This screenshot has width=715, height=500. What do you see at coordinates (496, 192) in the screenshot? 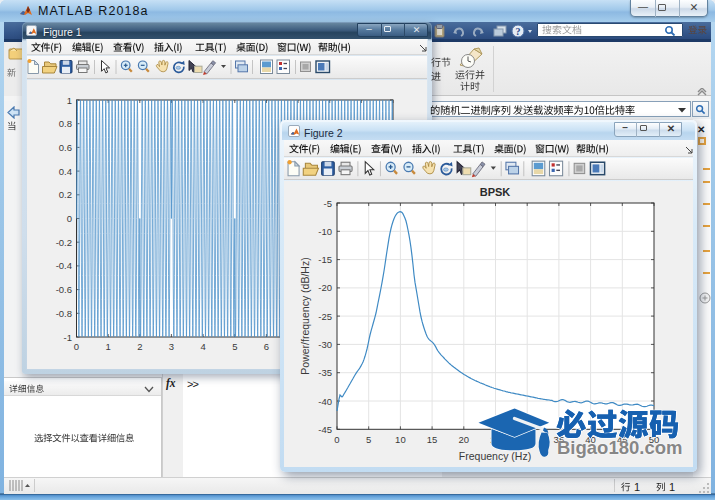
I see `svg-text: BPSK` at bounding box center [496, 192].